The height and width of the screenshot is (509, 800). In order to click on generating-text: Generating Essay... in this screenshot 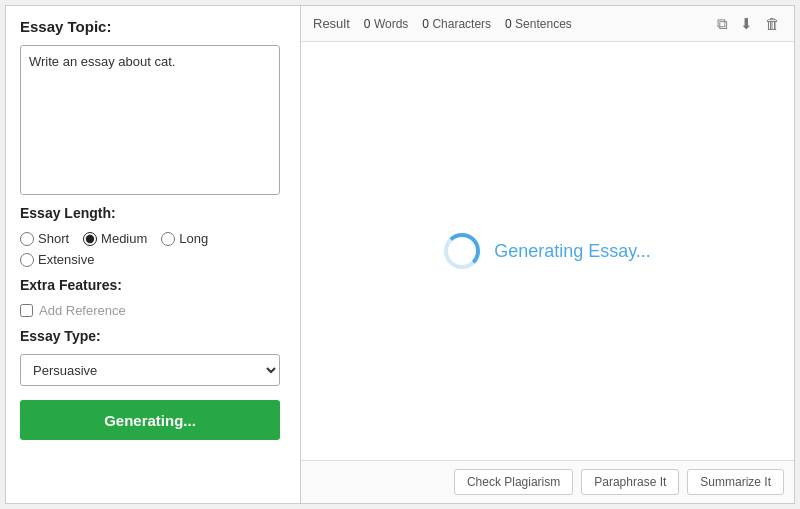, I will do `click(572, 252)`.